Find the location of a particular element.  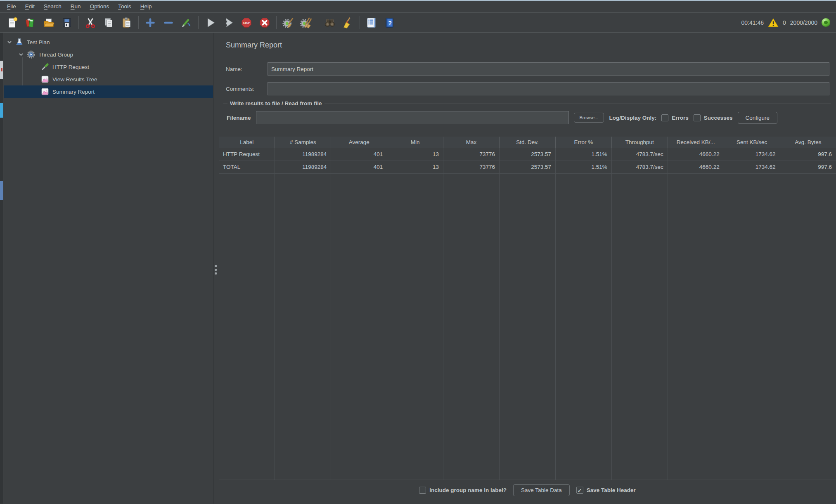

toolbar-separator is located at coordinates (198, 23).